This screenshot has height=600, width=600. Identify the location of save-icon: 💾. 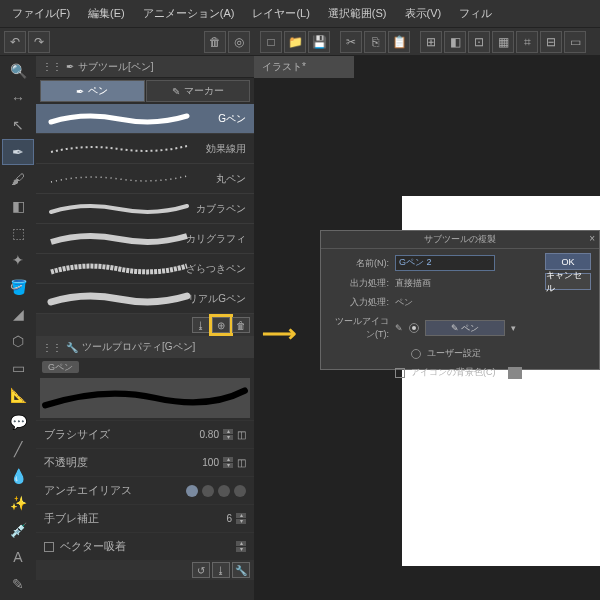
(319, 42).